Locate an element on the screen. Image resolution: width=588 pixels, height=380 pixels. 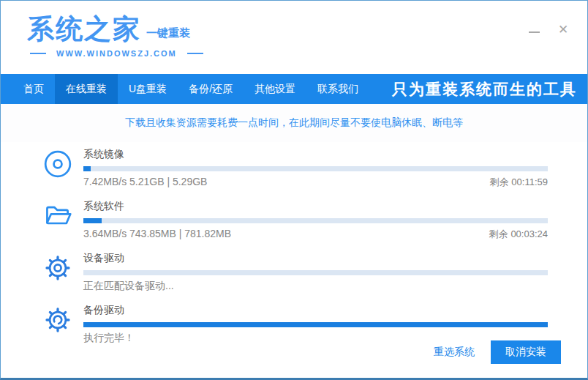
task-title: 系统软件 is located at coordinates (316, 208).